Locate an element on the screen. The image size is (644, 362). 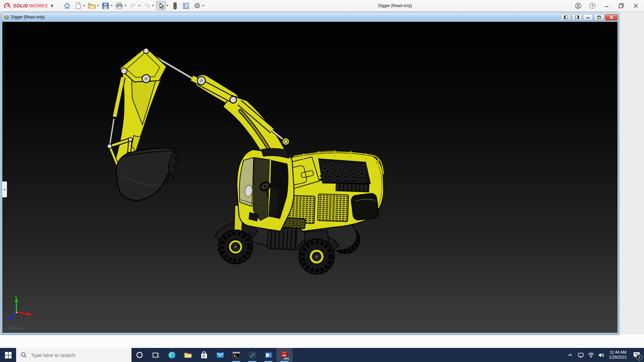
redo-button is located at coordinates (147, 6).